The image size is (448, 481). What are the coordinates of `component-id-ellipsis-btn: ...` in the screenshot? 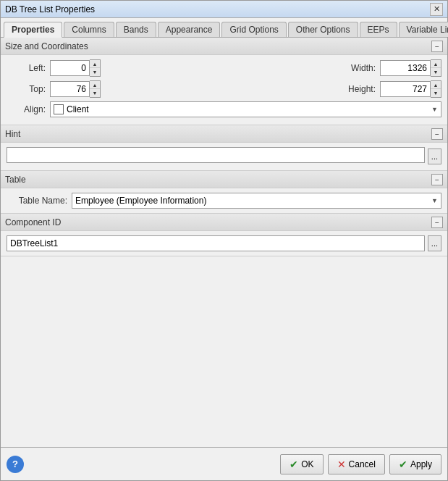 It's located at (434, 243).